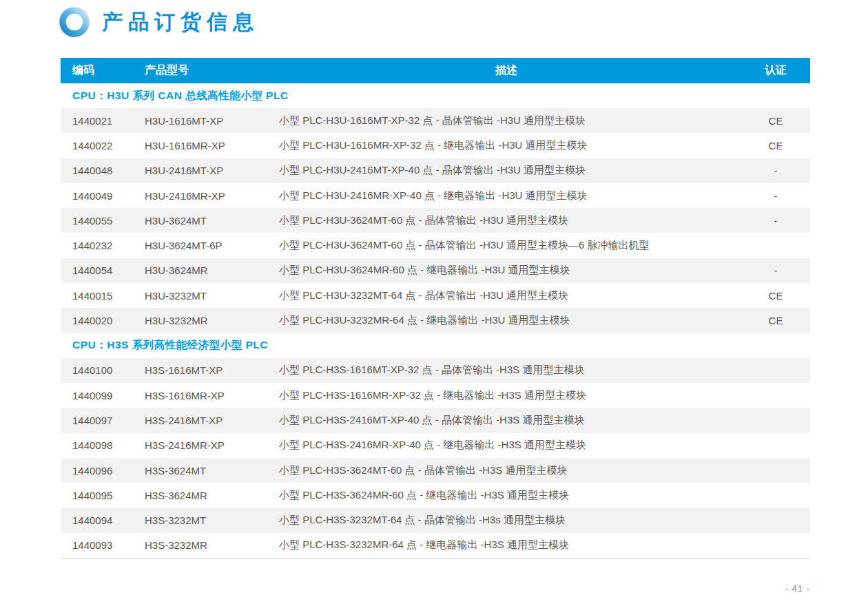 The height and width of the screenshot is (606, 868). I want to click on cell-code: 1440049, so click(98, 196).